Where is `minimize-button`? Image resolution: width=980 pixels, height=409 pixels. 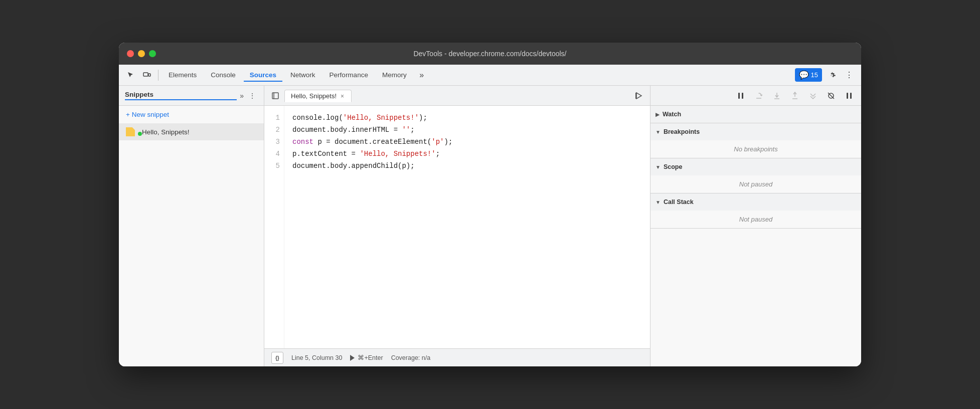
minimize-button is located at coordinates (141, 54).